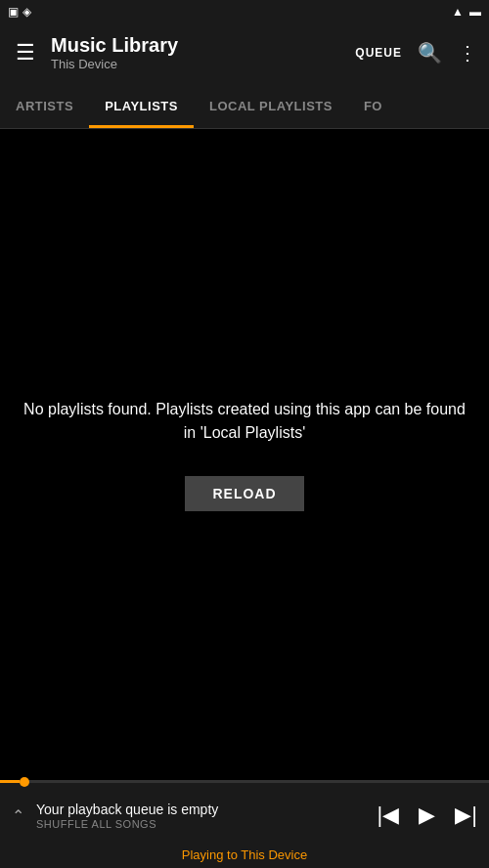 This screenshot has width=489, height=868. What do you see at coordinates (430, 53) in the screenshot?
I see `search-icon: 🔍` at bounding box center [430, 53].